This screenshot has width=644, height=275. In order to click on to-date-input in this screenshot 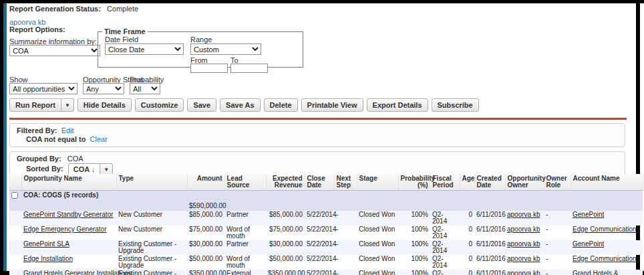, I will do `click(249, 68)`.